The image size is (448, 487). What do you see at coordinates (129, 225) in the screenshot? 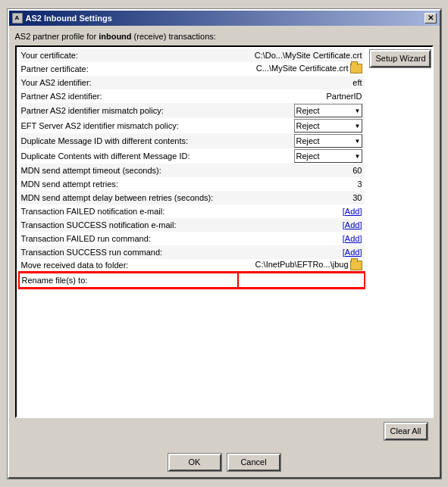
I see `row-label: Transaction SUCCESS notification e-mail:` at bounding box center [129, 225].